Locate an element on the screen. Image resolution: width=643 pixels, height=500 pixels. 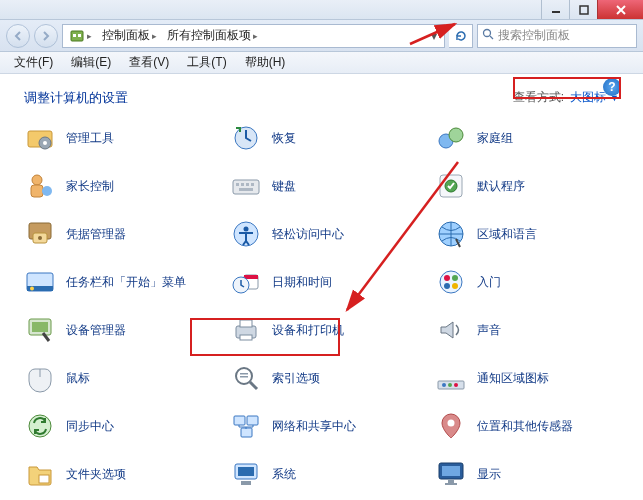
cp-item-label: 家庭组 is located at coordinates (495, 138).